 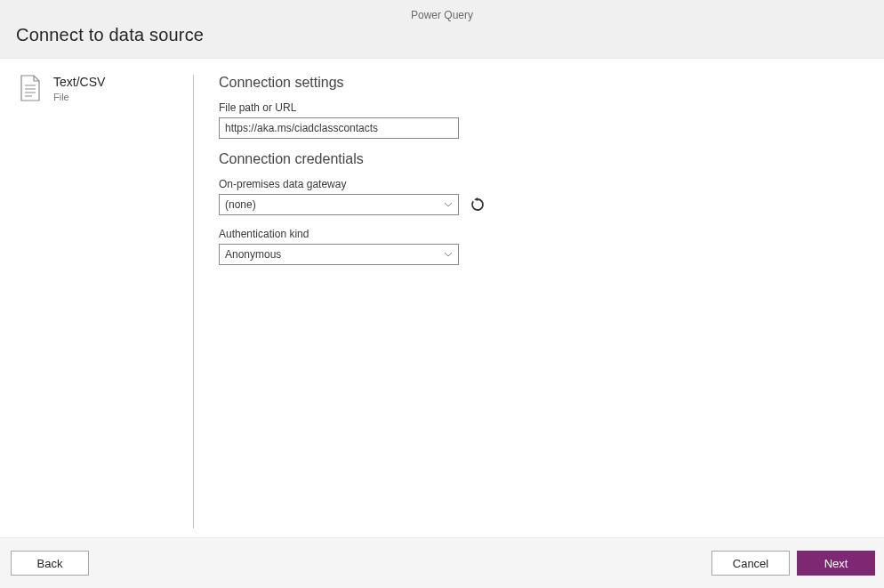 I want to click on file-path-label: File path or URL, so click(x=542, y=108).